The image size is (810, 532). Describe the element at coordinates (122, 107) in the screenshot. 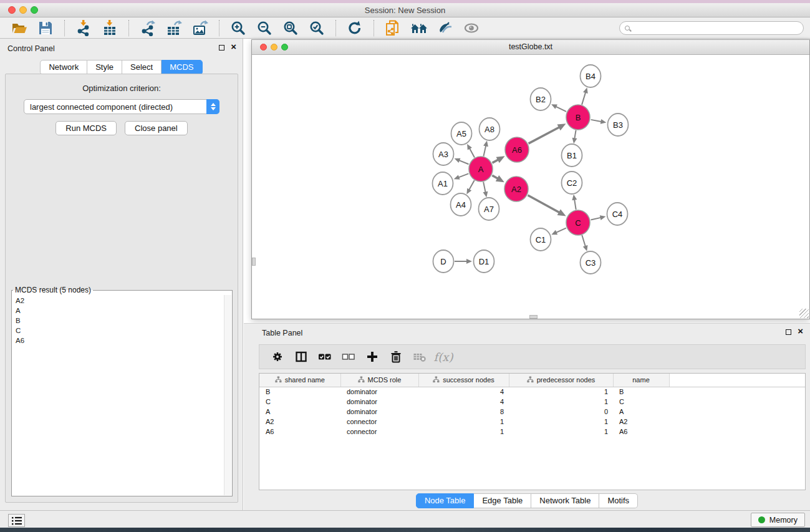

I see `optimization-criterion-select: largest connected component (directed)` at that location.